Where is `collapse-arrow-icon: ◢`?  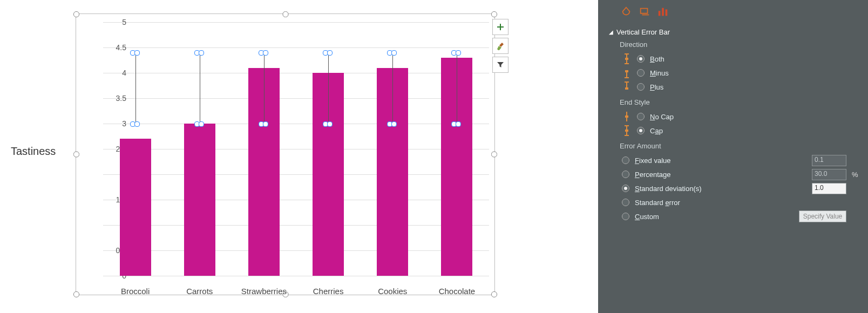
collapse-arrow-icon: ◢ is located at coordinates (611, 32).